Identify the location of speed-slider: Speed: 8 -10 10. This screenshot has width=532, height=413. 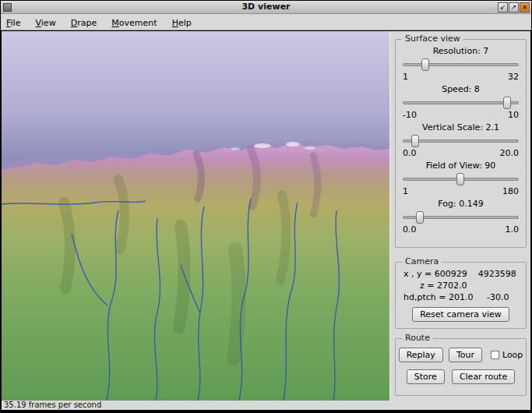
(461, 103).